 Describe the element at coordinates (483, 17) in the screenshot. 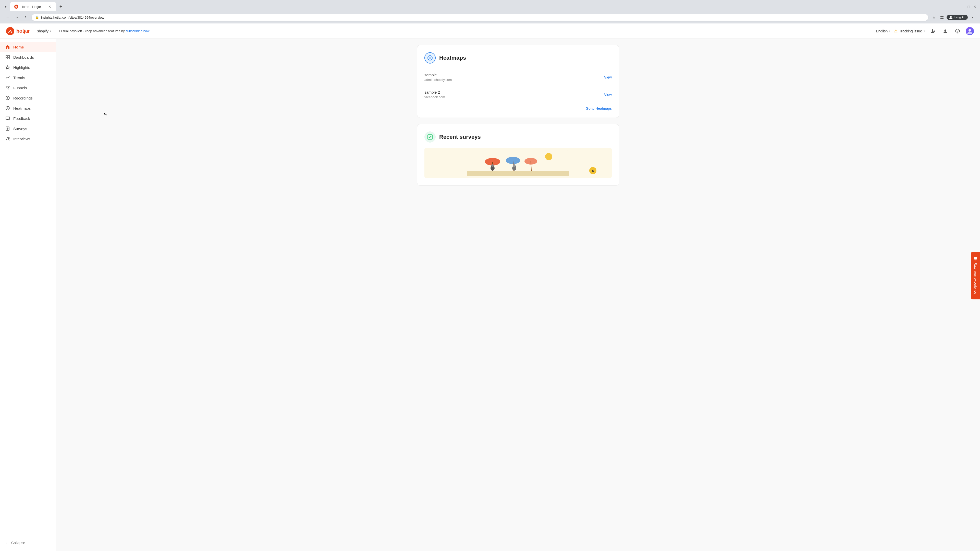

I see `url-display: insights.hotjar.com/sites/3814994/overvi…` at that location.